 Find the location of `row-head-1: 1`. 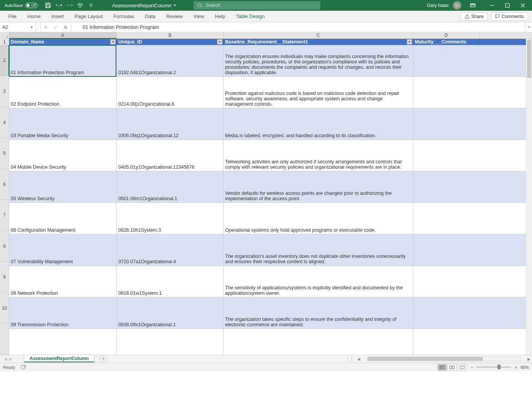

row-head-1: 1 is located at coordinates (5, 42).